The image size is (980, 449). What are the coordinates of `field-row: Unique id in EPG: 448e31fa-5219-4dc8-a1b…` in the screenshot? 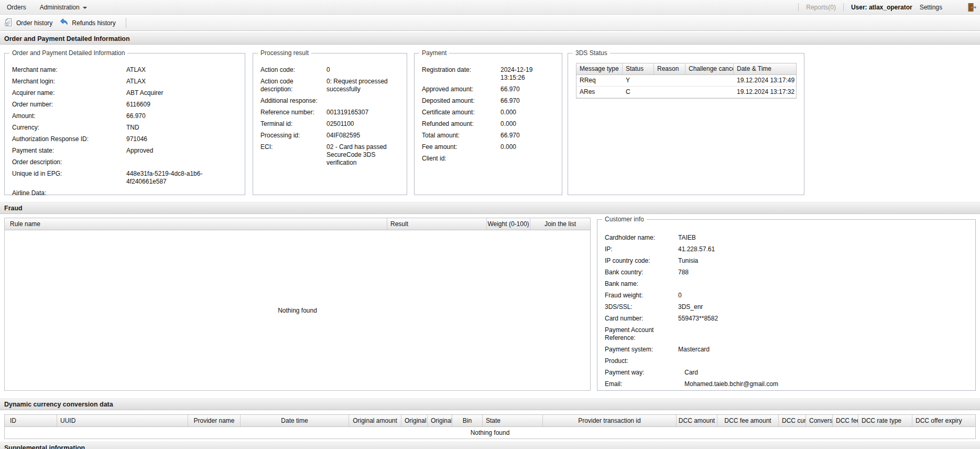 It's located at (125, 178).